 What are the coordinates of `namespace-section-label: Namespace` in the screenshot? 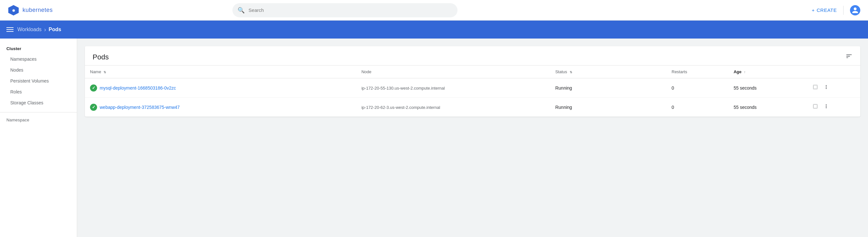 It's located at (38, 121).